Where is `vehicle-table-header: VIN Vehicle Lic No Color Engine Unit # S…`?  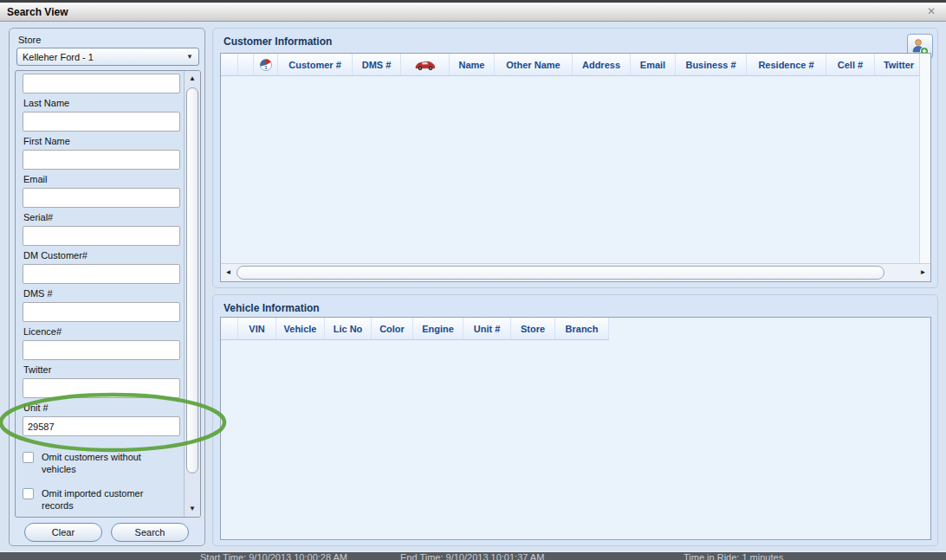 vehicle-table-header: VIN Vehicle Lic No Color Engine Unit # S… is located at coordinates (415, 329).